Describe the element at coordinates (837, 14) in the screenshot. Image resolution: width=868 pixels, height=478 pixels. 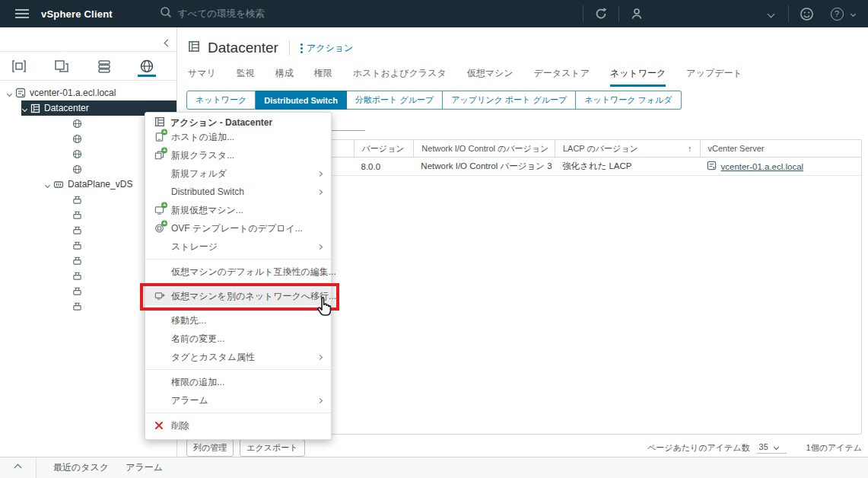
I see `help-icon: ?` at that location.